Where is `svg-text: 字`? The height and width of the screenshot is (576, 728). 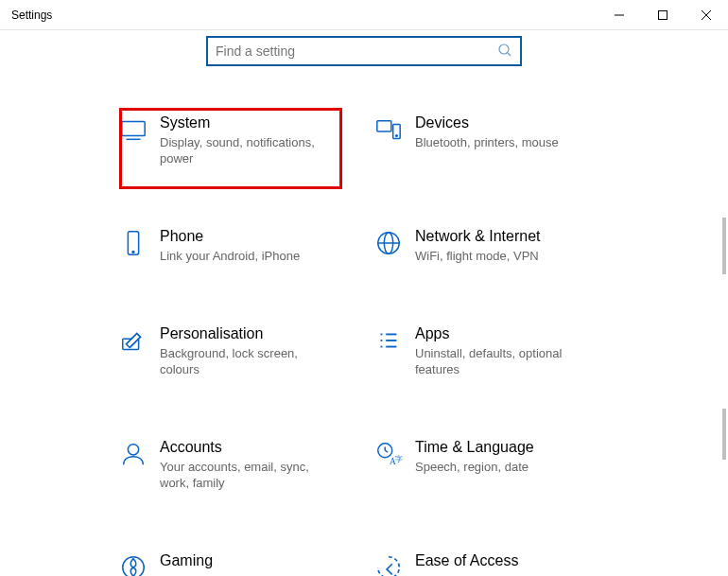
svg-text: 字 is located at coordinates (399, 460).